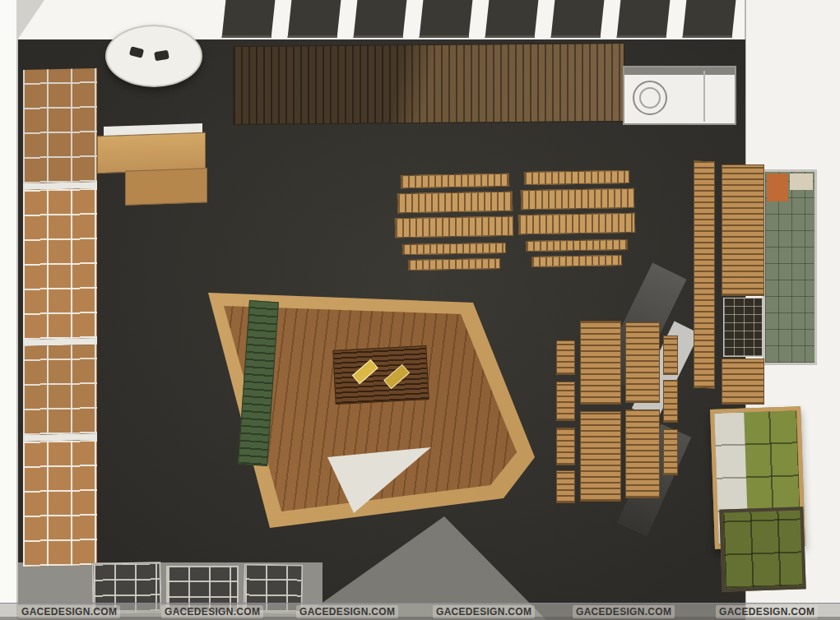  Describe the element at coordinates (680, 71) in the screenshot. I see `service-counter-edge` at that location.